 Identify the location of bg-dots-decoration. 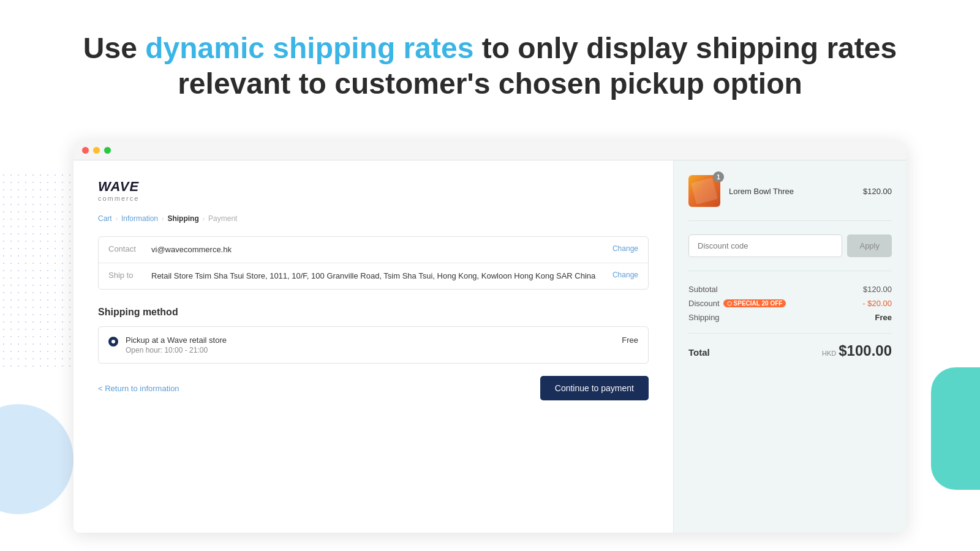
(37, 269).